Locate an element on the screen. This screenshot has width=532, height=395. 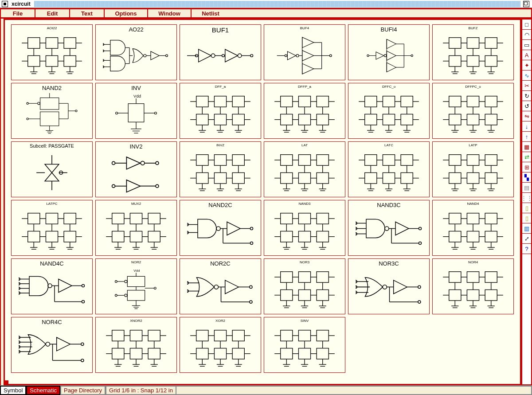
status-page-directory: Page Directory is located at coordinates (83, 390).